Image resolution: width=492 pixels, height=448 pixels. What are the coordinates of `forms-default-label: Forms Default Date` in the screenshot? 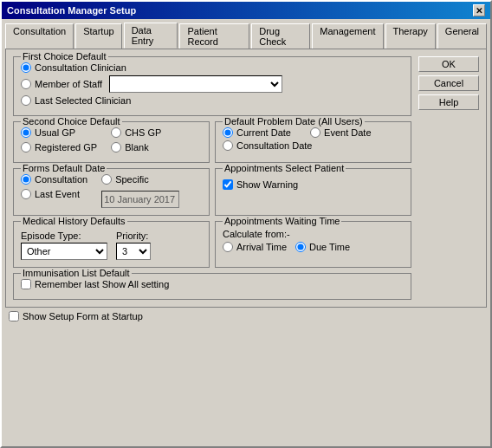 It's located at (64, 168).